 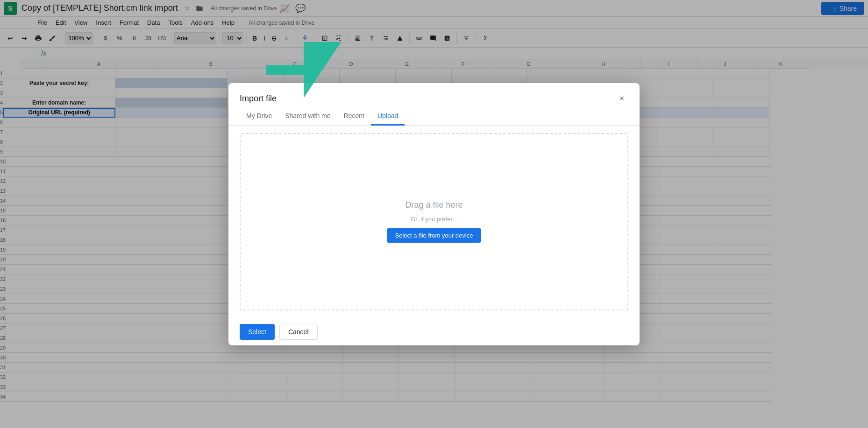 I want to click on or-text: Or, if you prefer..., so click(x=434, y=219).